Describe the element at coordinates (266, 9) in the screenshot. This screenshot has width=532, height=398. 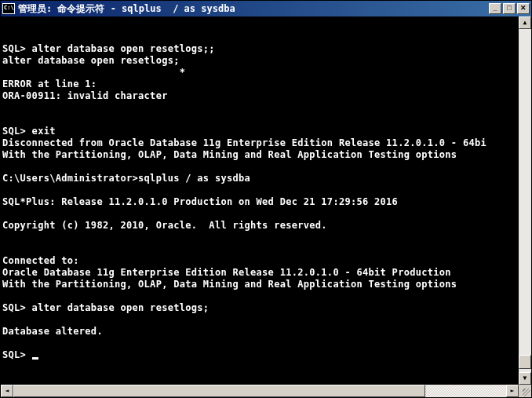
I see `titlebar: C:\ 管理员: 命令提示符 - sqlplus / as sysdba _ □…` at that location.